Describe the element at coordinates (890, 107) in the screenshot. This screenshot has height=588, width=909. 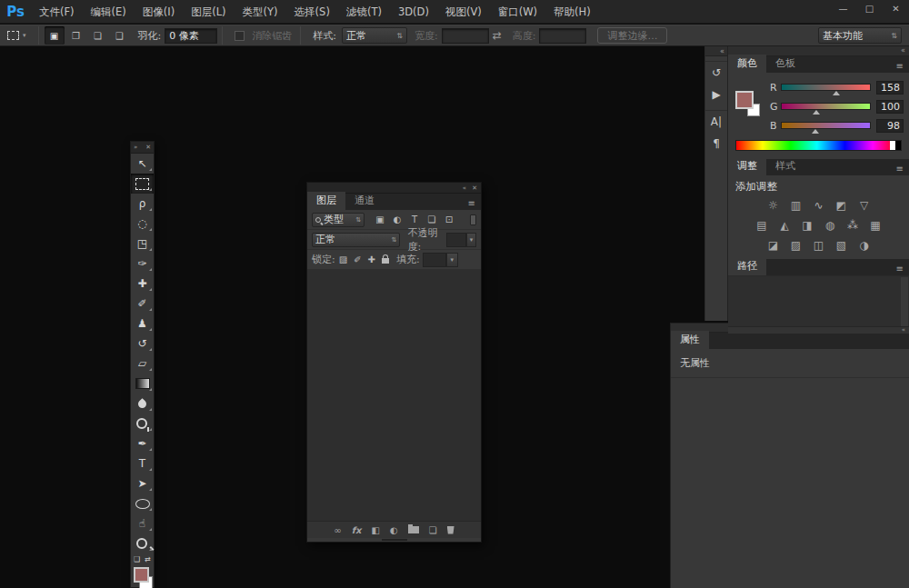
I see `green-value-input: 100` at that location.